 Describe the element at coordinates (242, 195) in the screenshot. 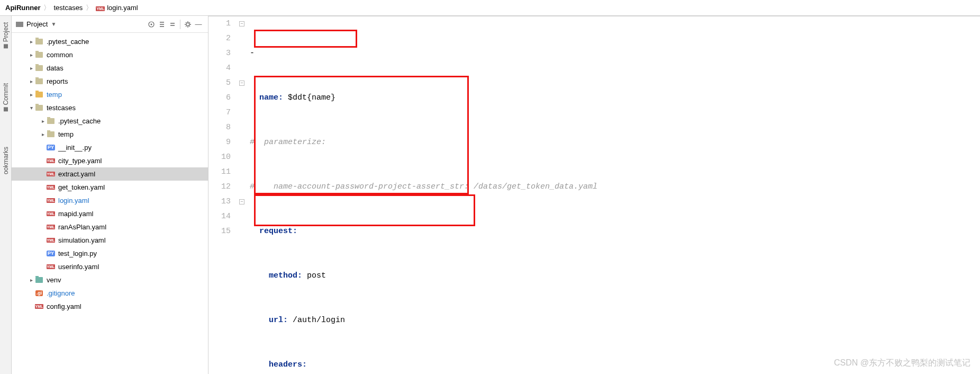

I see `fold-column: − − −` at that location.